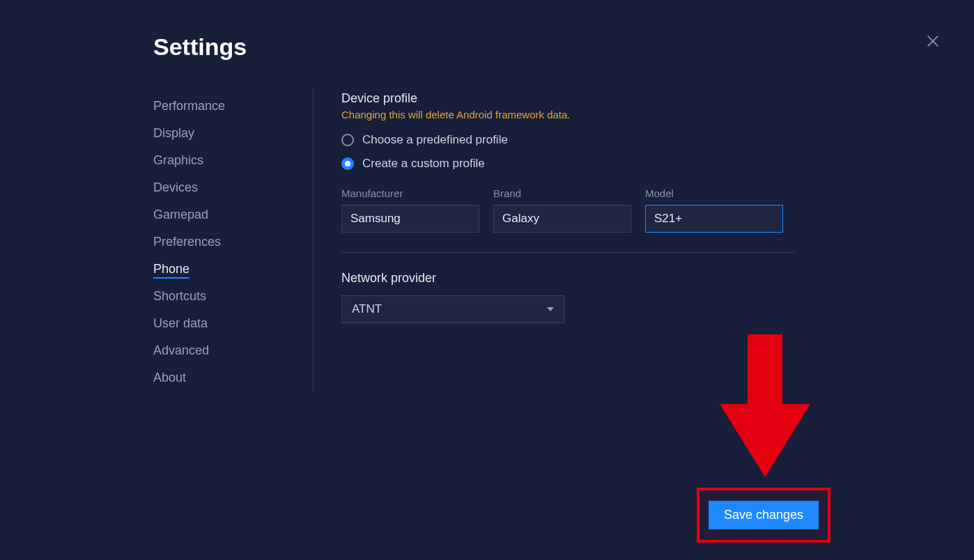 This screenshot has width=974, height=560. Describe the element at coordinates (174, 133) in the screenshot. I see `sidebar-item-label: Display` at that location.